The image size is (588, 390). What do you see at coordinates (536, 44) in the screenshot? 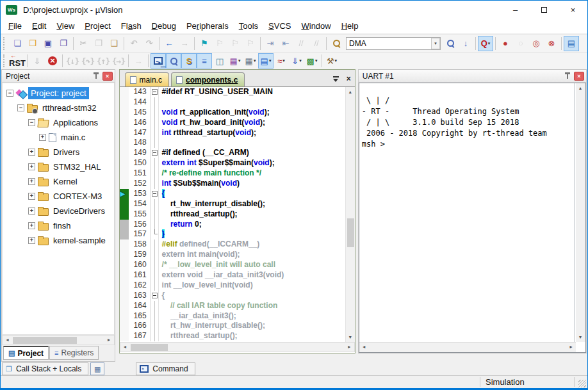
I see `disable-all-breakpoints-button: ◎` at bounding box center [536, 44].